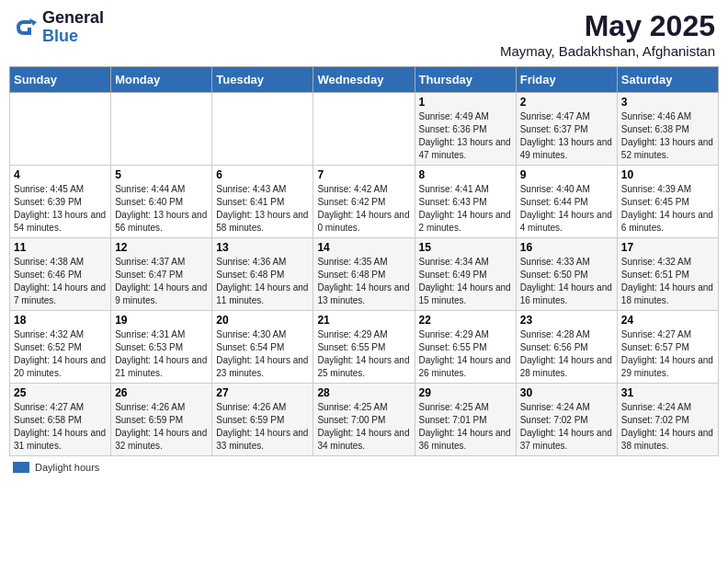 This screenshot has height=563, width=728. I want to click on day-info: Sunrise: 4:27 AMSunset: 6:58 PMDaylight:…, so click(61, 427).